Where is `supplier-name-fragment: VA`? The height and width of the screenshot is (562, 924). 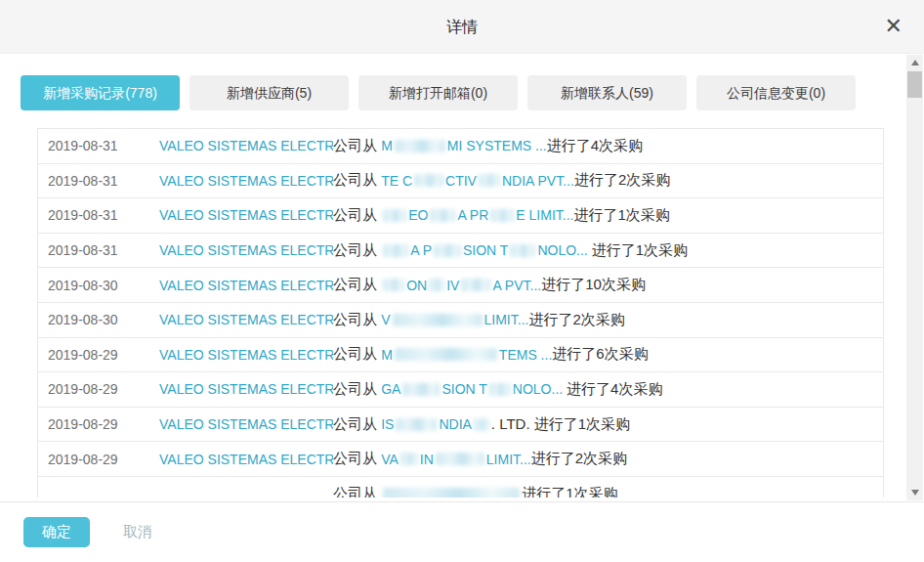 supplier-name-fragment: VA is located at coordinates (390, 459).